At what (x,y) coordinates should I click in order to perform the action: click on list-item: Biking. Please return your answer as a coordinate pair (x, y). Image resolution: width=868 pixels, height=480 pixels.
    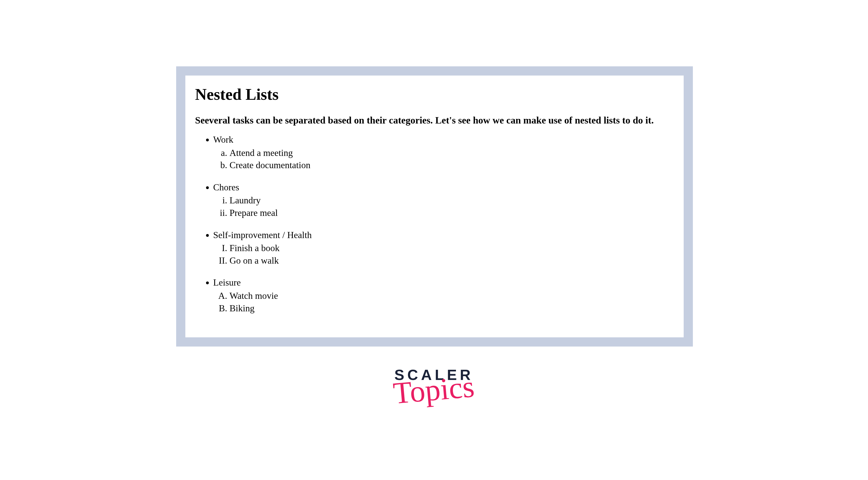
    Looking at the image, I should click on (450, 309).